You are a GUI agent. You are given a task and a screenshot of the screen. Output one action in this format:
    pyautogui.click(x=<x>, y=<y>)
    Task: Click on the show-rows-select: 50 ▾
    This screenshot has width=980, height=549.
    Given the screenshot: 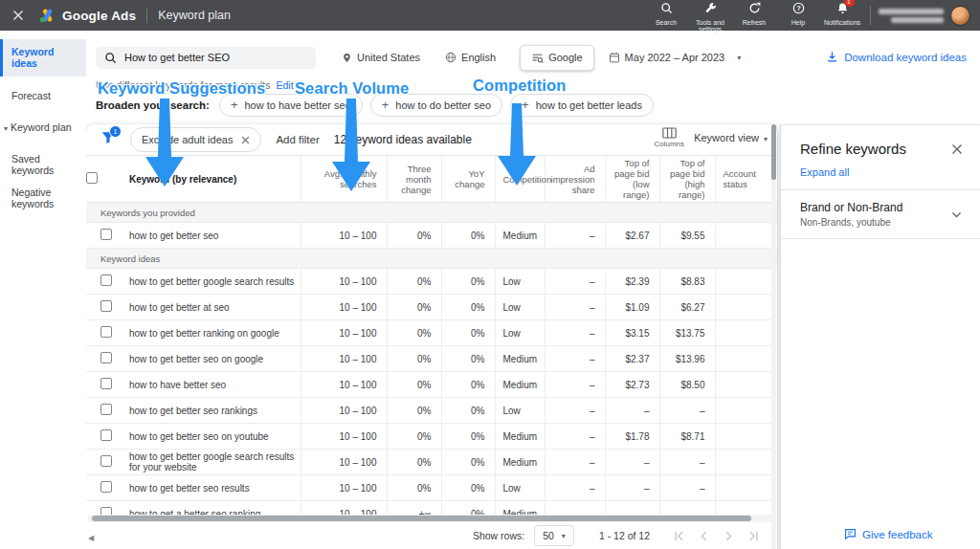 What is the action you would take?
    pyautogui.click(x=554, y=536)
    